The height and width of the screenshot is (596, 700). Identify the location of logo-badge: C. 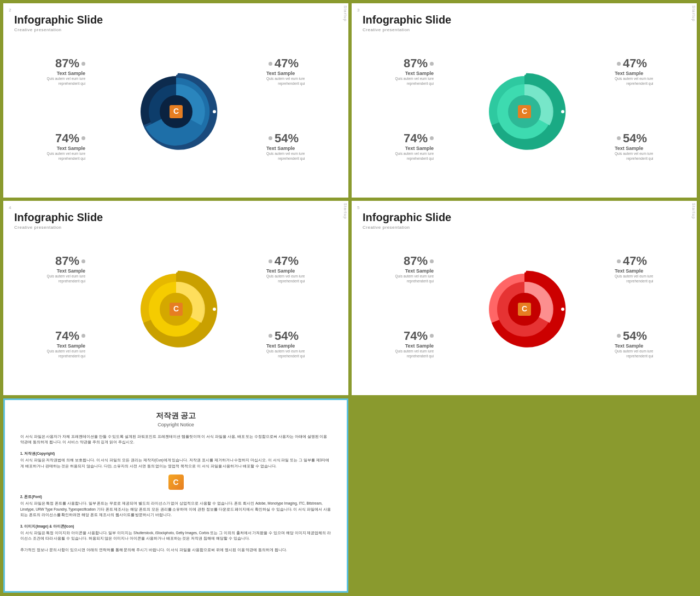
(176, 482).